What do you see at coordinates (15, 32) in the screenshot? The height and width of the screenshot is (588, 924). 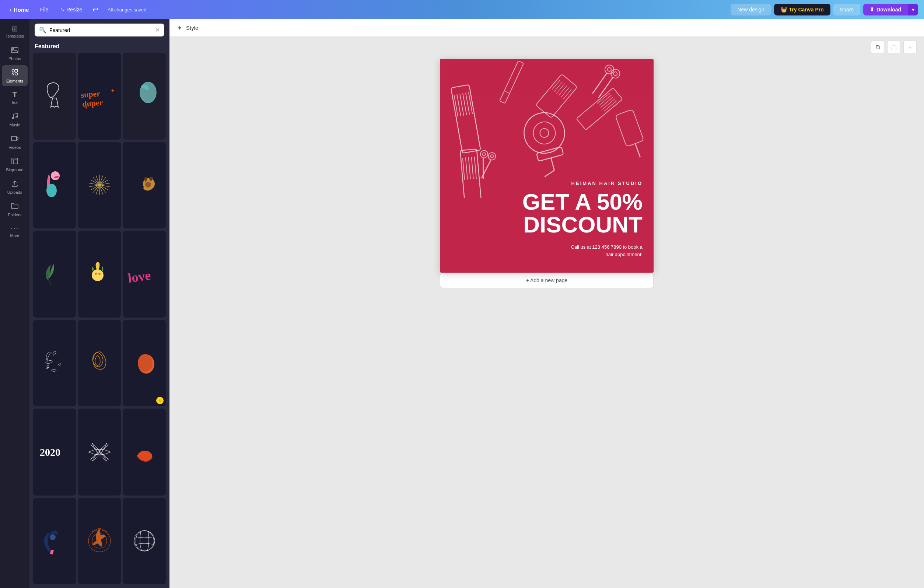 I see `sidebar-item-templates: ⊞ Templates` at bounding box center [15, 32].